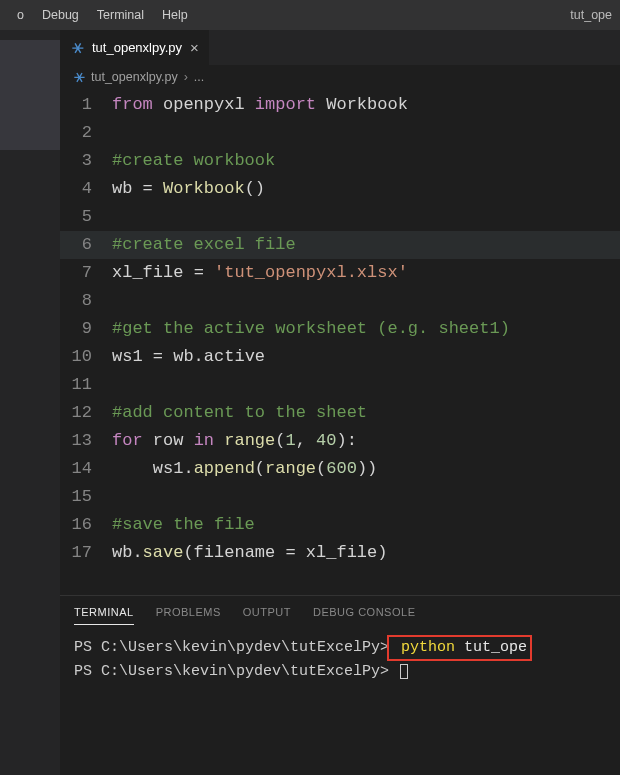  What do you see at coordinates (340, 648) in the screenshot?
I see `terminal-line: PS C:\Users\kevin\pydev\tutExcelPy> pyth…` at bounding box center [340, 648].